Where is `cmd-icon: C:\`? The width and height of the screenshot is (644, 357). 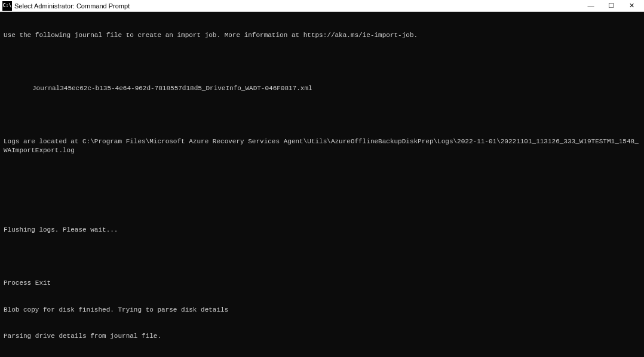 cmd-icon: C:\ is located at coordinates (7, 6).